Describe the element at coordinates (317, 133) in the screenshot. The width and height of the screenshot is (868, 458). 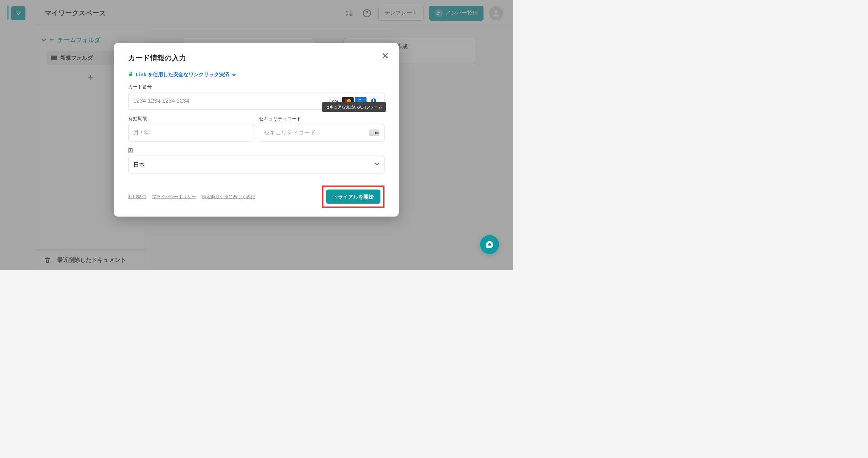
I see `cvc-input` at that location.